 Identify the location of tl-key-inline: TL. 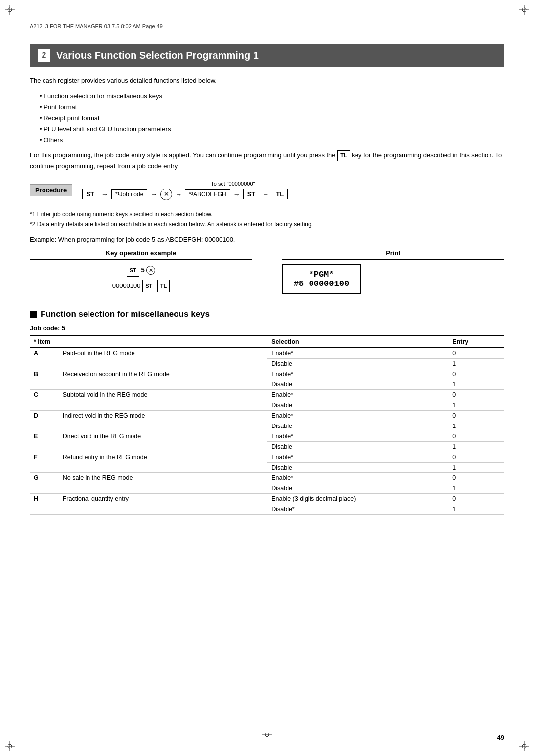
(343, 156).